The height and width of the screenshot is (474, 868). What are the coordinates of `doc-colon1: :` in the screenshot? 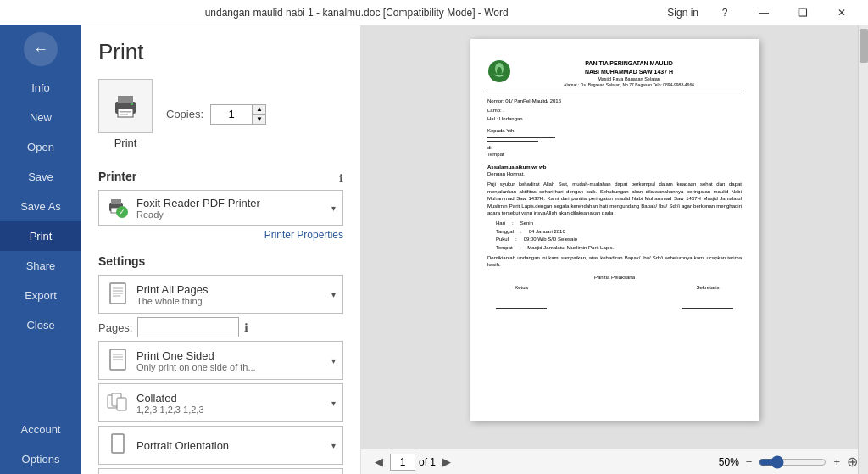 It's located at (513, 223).